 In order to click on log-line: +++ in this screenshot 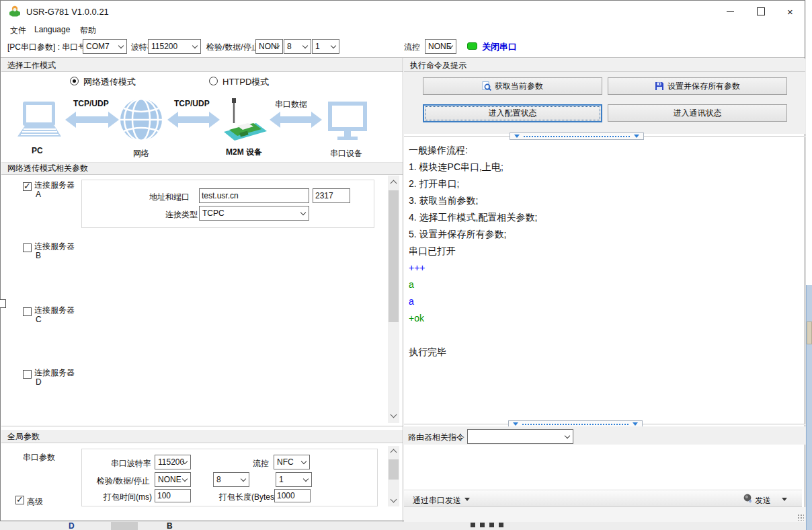, I will do `click(605, 268)`.